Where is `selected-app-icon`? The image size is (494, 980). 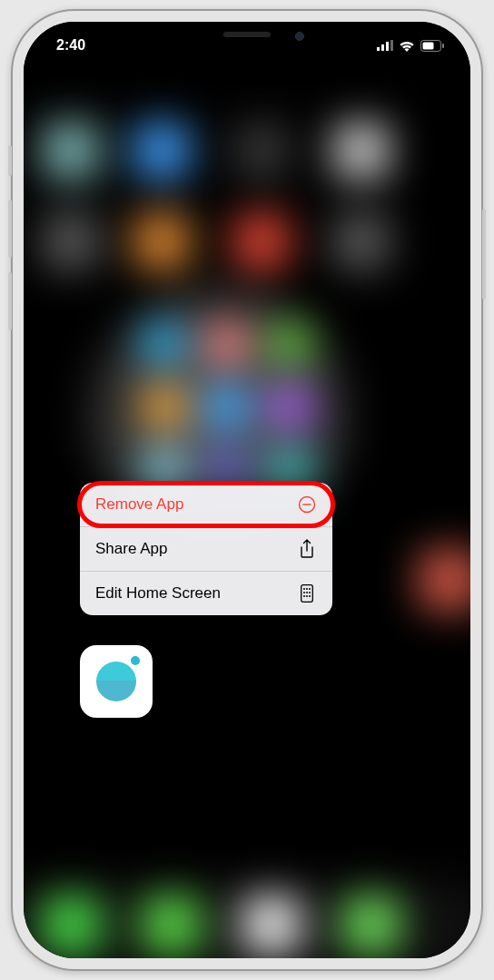 selected-app-icon is located at coordinates (116, 681).